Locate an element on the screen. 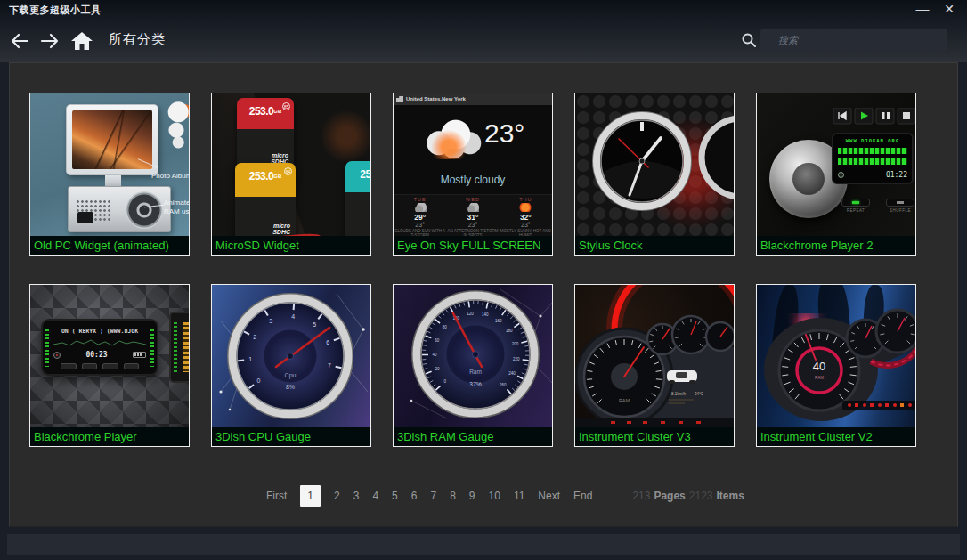 The image size is (967, 560). psu-graphic is located at coordinates (119, 209).